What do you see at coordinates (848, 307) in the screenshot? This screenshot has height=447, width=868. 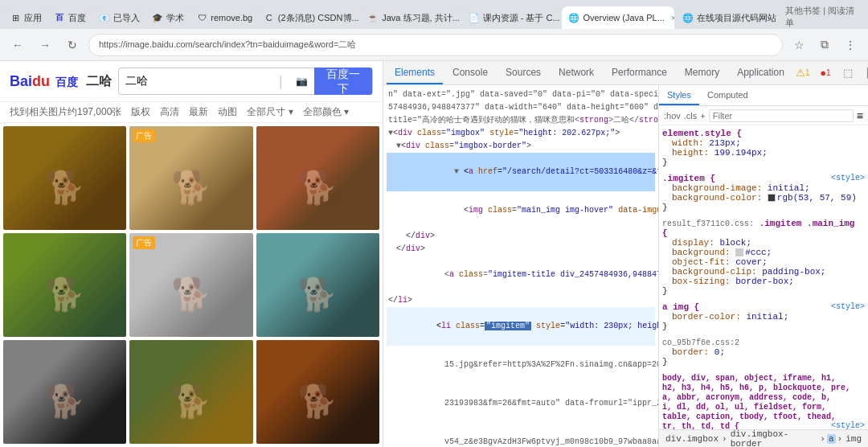 I see `style-source: <style>` at bounding box center [848, 307].